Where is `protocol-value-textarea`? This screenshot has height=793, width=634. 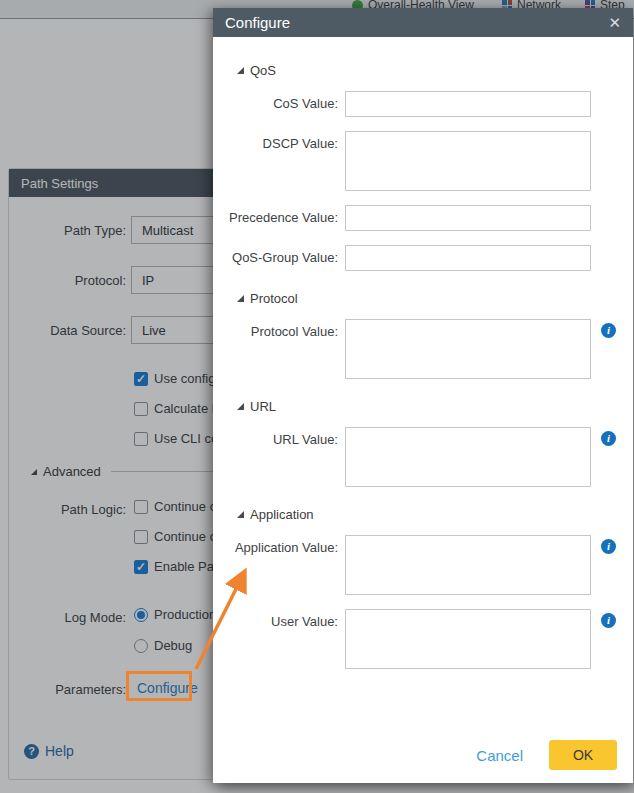 protocol-value-textarea is located at coordinates (468, 349).